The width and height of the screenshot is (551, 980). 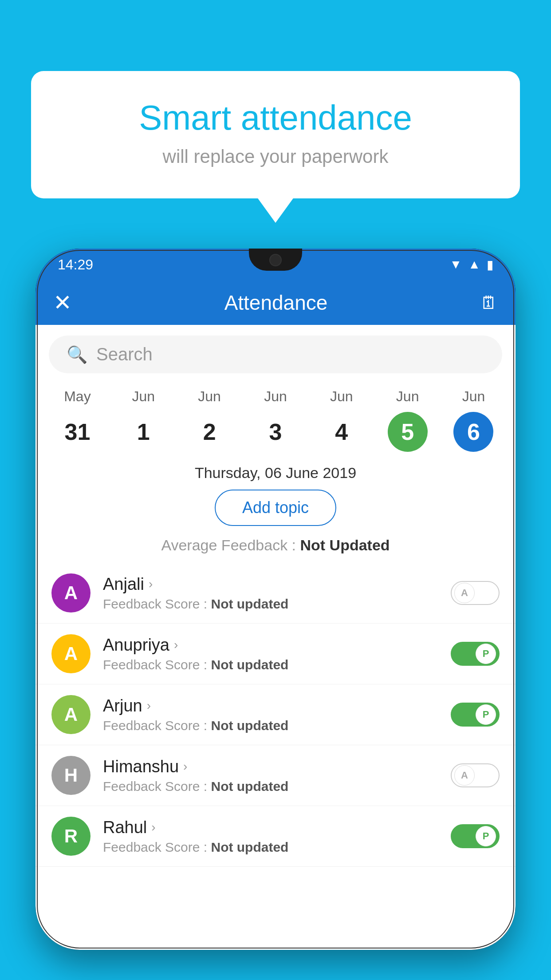 I want to click on student-info: Himanshu ›Feedback Score : Not updated, so click(x=271, y=776).